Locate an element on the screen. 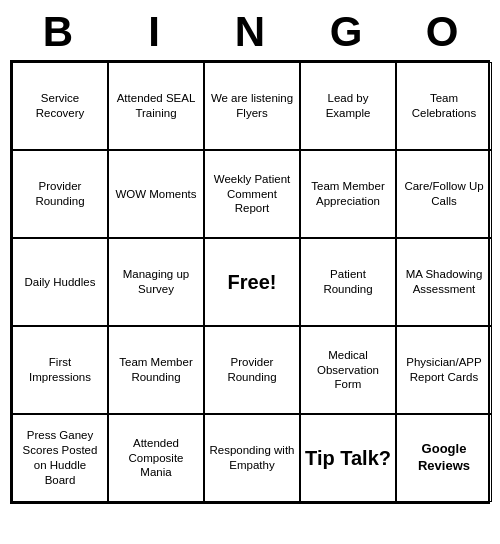 This screenshot has height=544, width=500. bingo-cell-r3-c3: Medical Observation Form is located at coordinates (348, 370).